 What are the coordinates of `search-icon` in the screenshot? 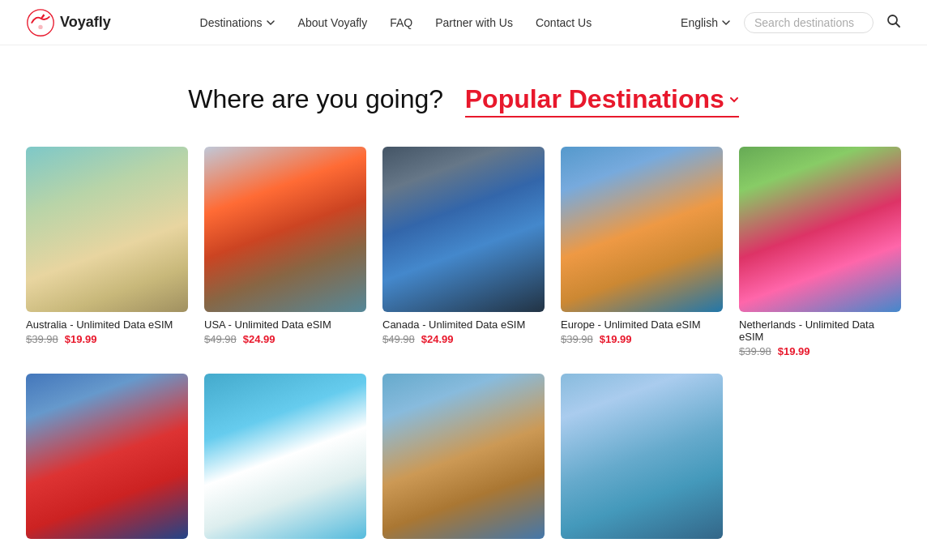 It's located at (894, 23).